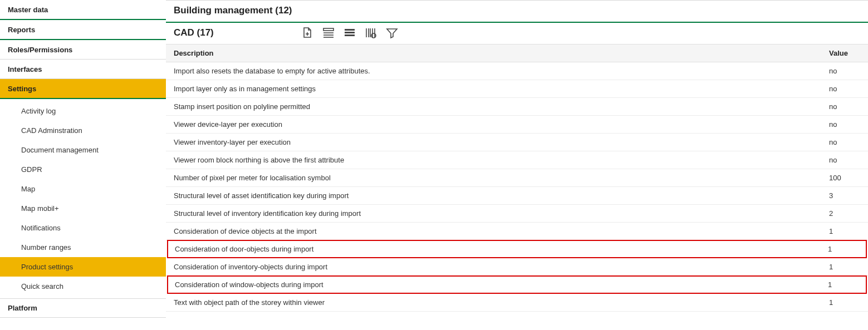 This screenshot has height=330, width=868. I want to click on cell-description: Structural level of inventory identifica…, so click(501, 214).